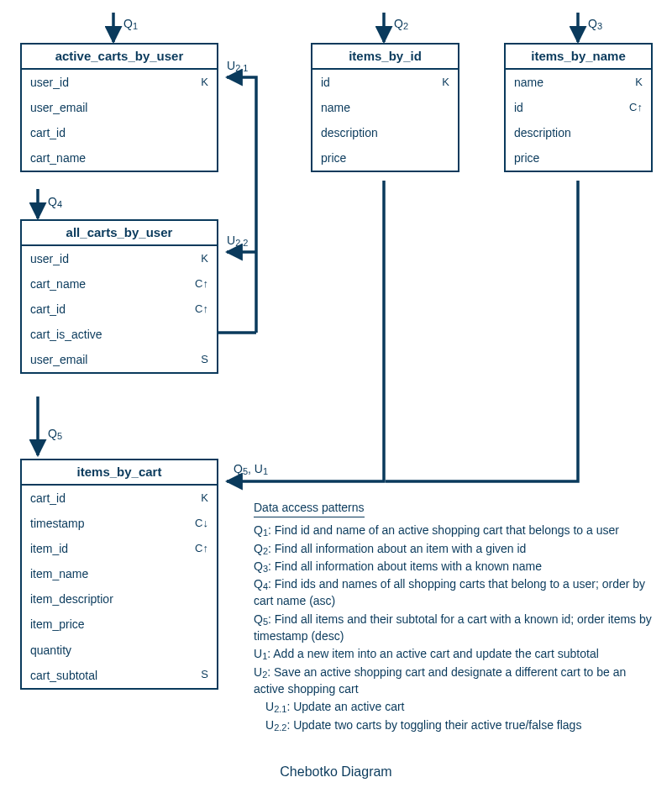 The image size is (672, 793). Describe the element at coordinates (119, 498) in the screenshot. I see `table-row: cart_idK` at that location.